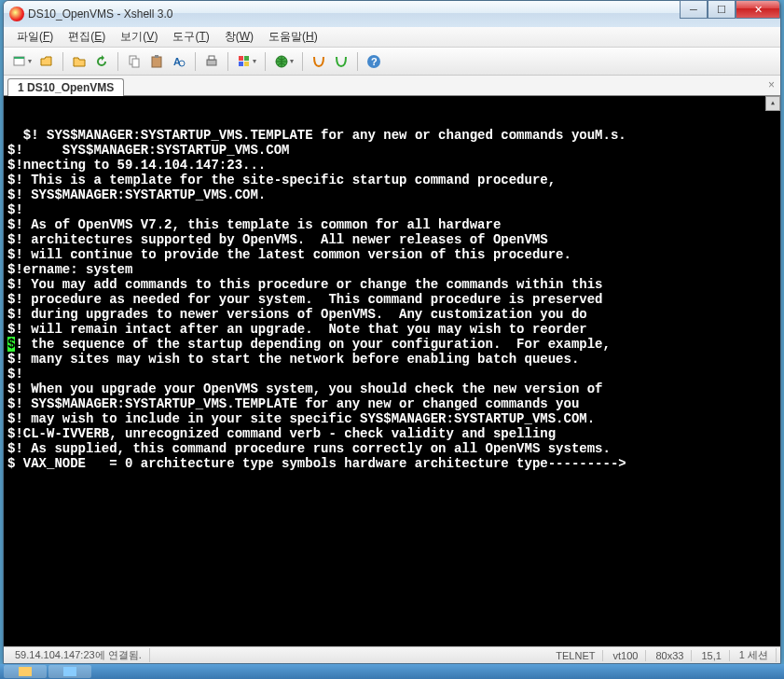 The image size is (784, 679). What do you see at coordinates (212, 62) in the screenshot?
I see `printer-icon` at bounding box center [212, 62].